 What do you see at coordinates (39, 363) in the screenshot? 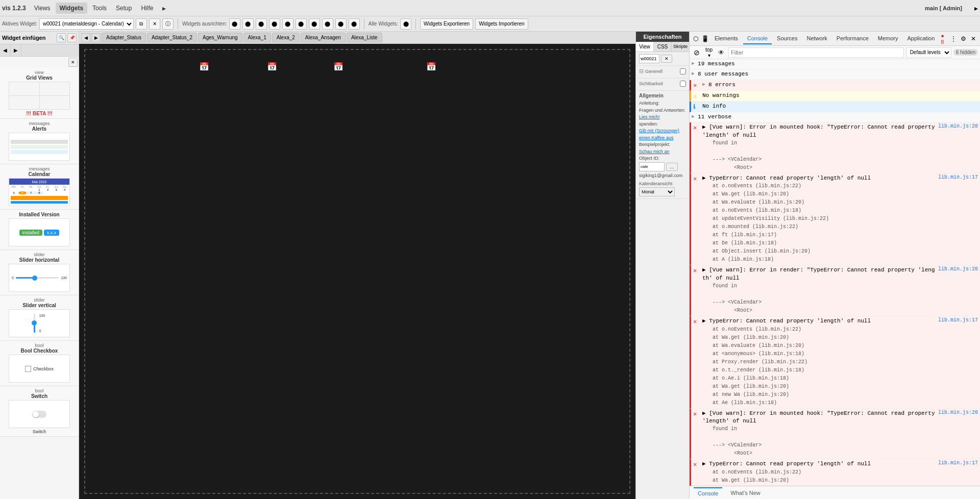
I see `widget-item-checkbox: bool Bool Checkbox Checkbox` at bounding box center [39, 363].